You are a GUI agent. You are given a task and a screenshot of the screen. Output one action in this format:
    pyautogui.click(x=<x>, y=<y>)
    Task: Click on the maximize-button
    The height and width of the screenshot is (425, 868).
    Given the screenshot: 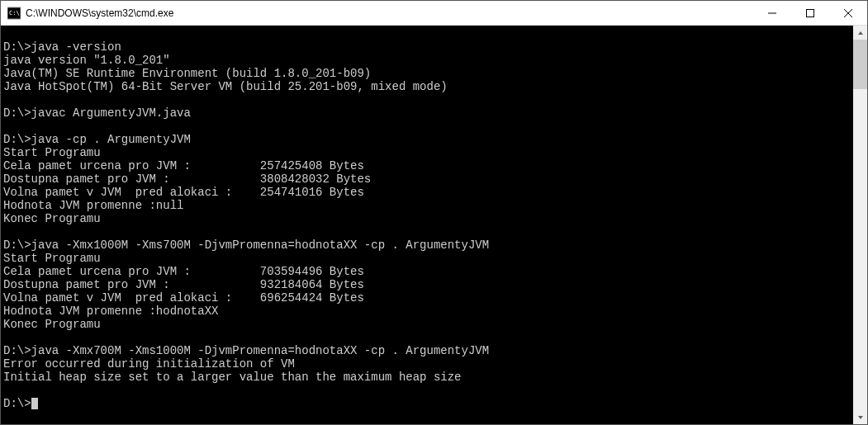 What is the action you would take?
    pyautogui.click(x=810, y=13)
    